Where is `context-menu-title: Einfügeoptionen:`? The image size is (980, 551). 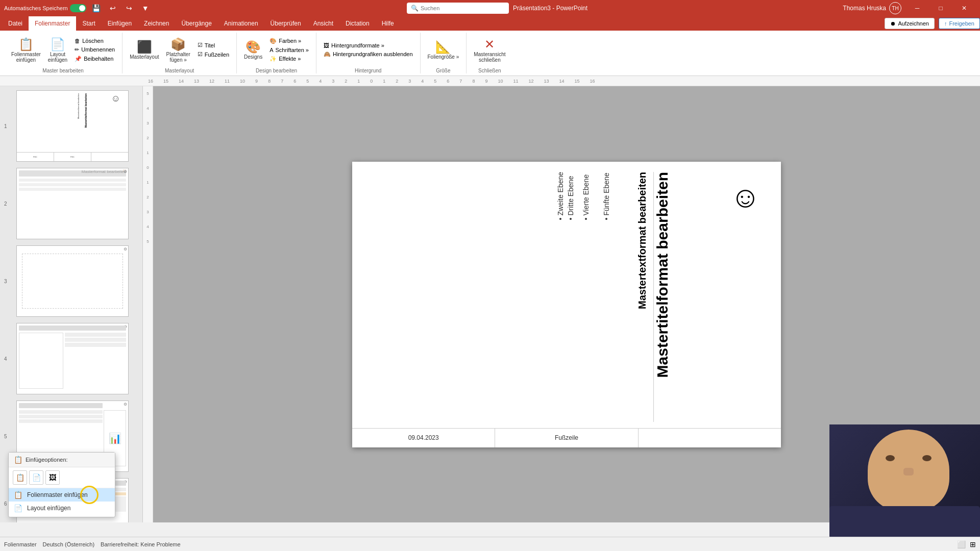
context-menu-title: Einfügeoptionen: is located at coordinates (47, 460).